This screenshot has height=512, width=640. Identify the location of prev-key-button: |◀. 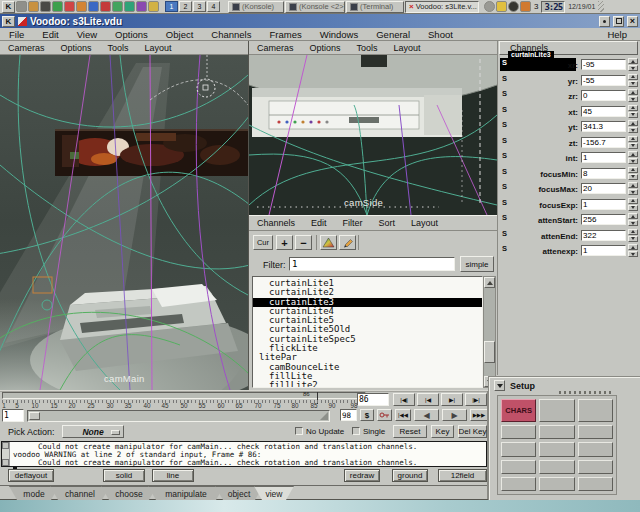
(428, 400).